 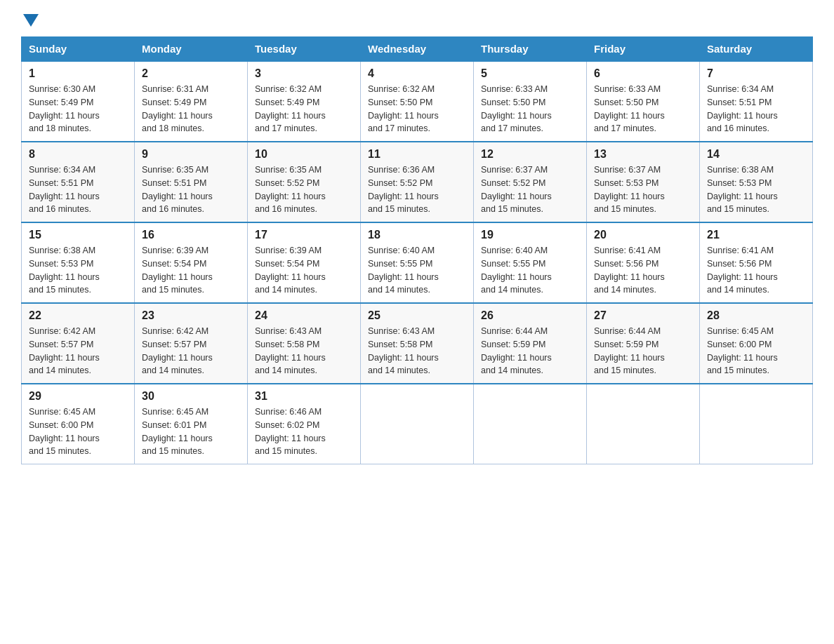 I want to click on week-row-4: 22Sunrise: 6:42 AMSunset: 5:57 PMDayligh…, so click(x=417, y=344).